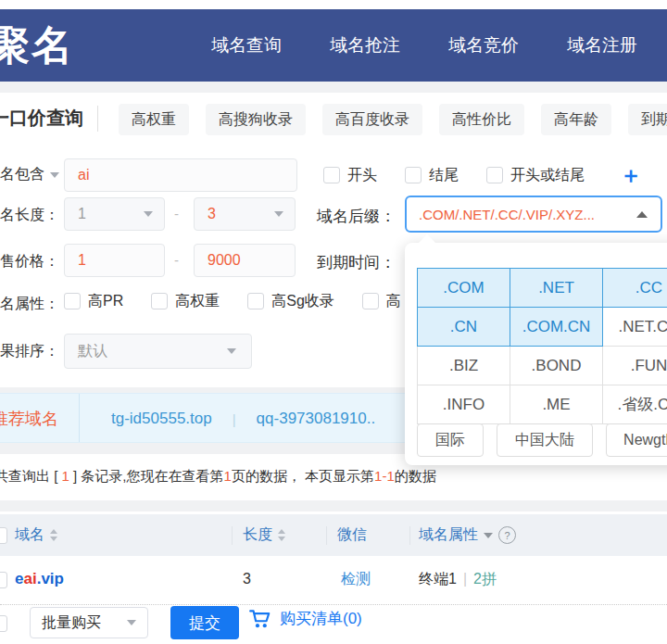 Image resolution: width=667 pixels, height=644 pixels. What do you see at coordinates (534, 214) in the screenshot?
I see `suffix-select: .COM/.NET/.CC/.VIP/.XYZ...` at bounding box center [534, 214].